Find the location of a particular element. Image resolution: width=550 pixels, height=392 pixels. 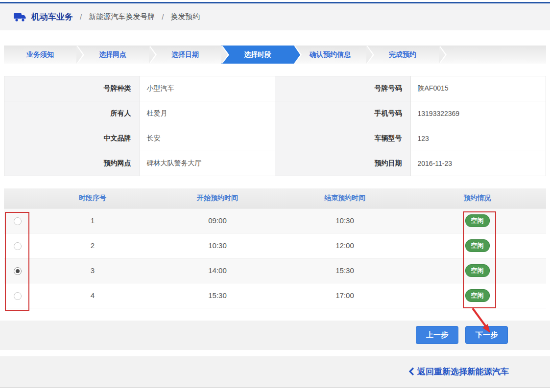

site-label: 预约网点 is located at coordinates (72, 163).